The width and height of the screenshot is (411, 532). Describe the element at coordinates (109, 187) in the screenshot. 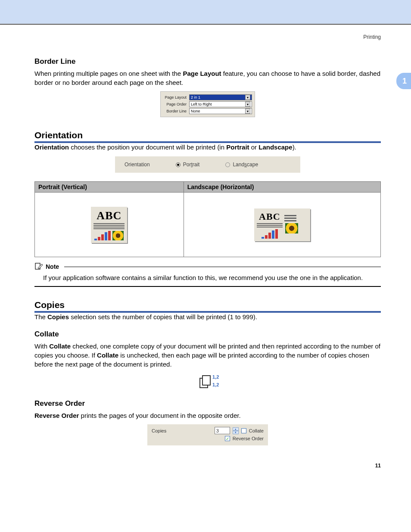

I see `table-header-portrait: Portrait (Vertical)` at that location.